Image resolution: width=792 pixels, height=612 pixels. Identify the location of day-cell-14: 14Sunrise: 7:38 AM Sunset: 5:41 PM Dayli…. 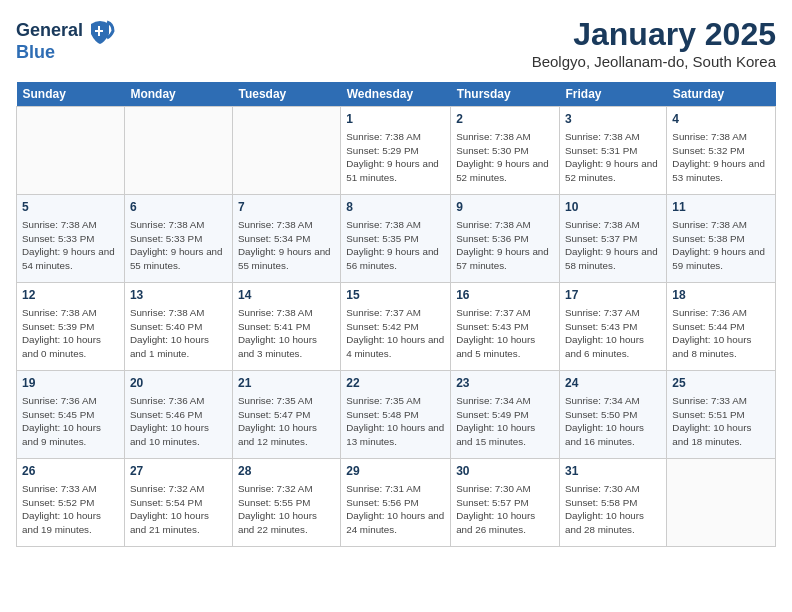
(286, 327).